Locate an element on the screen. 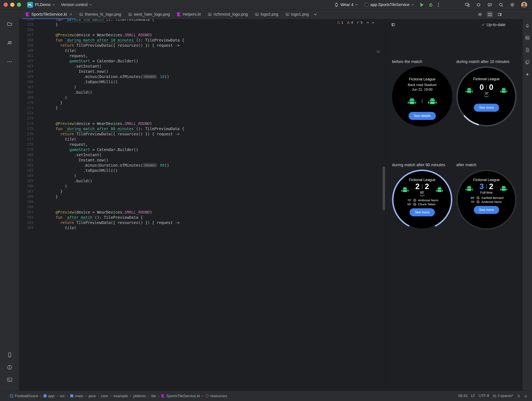 Image resolution: width=532 pixels, height=401 pixels. tile-league: Fictional League is located at coordinates (422, 79).